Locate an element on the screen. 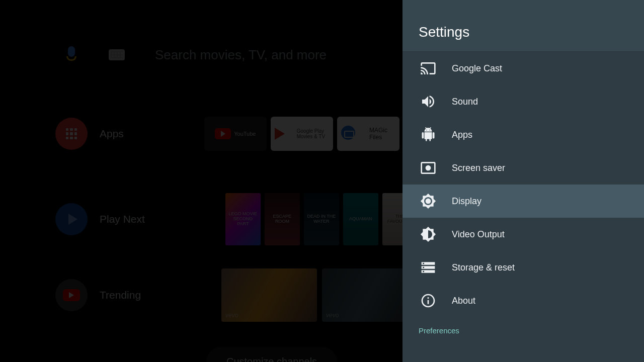  settings-item-storage-reset: Storage & reset is located at coordinates (523, 267).